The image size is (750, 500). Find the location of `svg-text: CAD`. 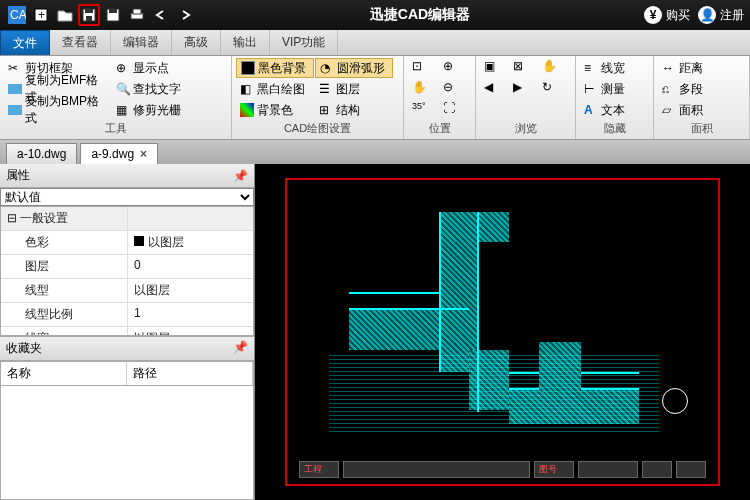

svg-text: CAD is located at coordinates (18, 15).